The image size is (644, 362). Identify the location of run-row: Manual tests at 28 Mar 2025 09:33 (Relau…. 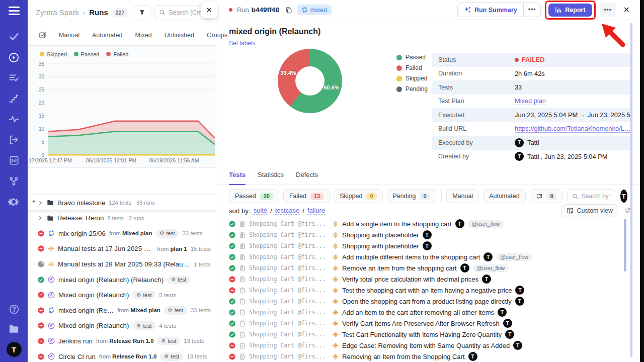
(122, 264).